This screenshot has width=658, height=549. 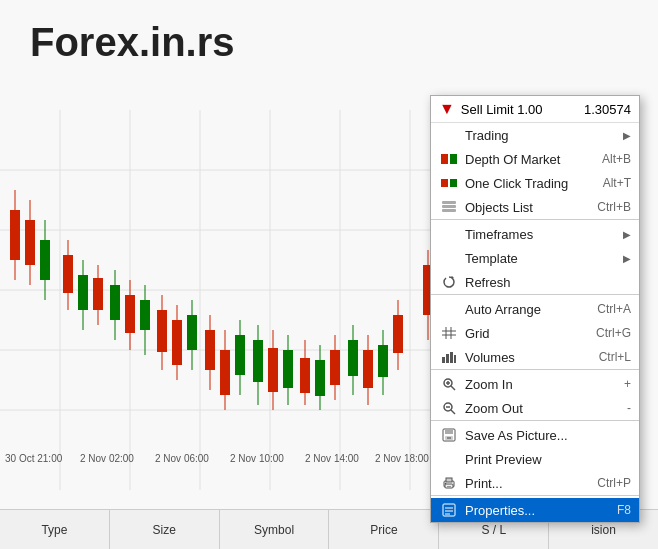 I want to click on auto-arrange-icon, so click(x=449, y=309).